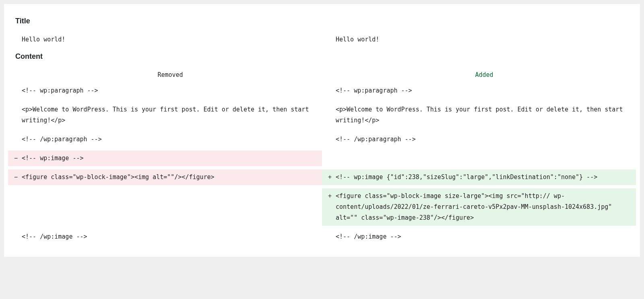 This screenshot has height=299, width=644. What do you see at coordinates (485, 139) in the screenshot?
I see `diff-line-right: <!-- /wp:paragraph -->` at bounding box center [485, 139].